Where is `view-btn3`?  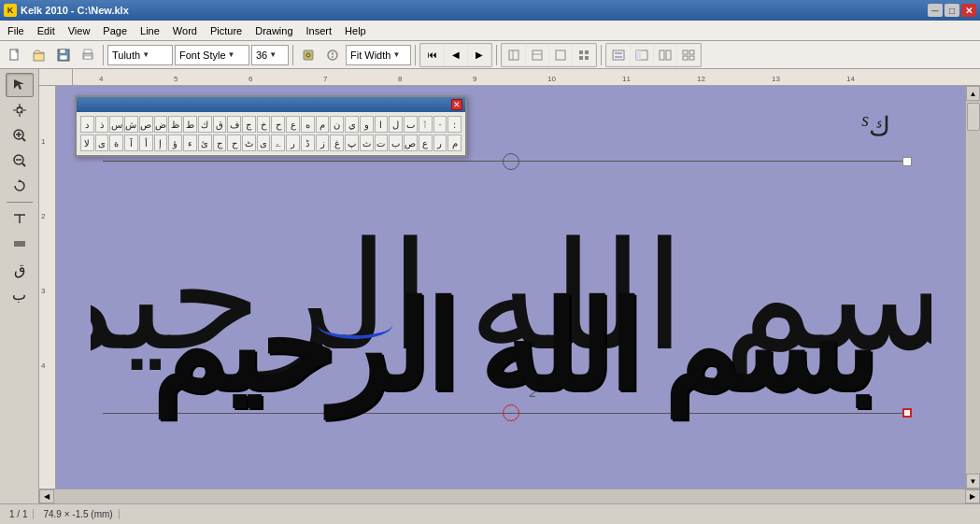 view-btn3 is located at coordinates (561, 55).